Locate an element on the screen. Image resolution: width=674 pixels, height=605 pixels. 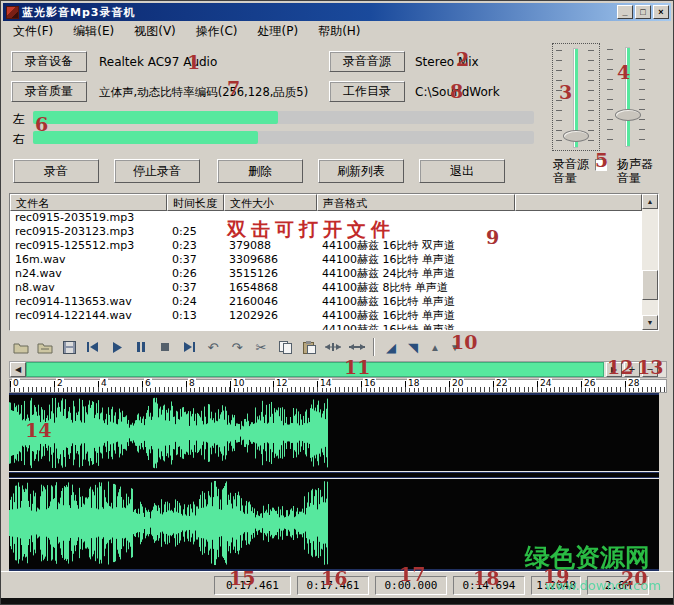
app-icon is located at coordinates (12, 12).